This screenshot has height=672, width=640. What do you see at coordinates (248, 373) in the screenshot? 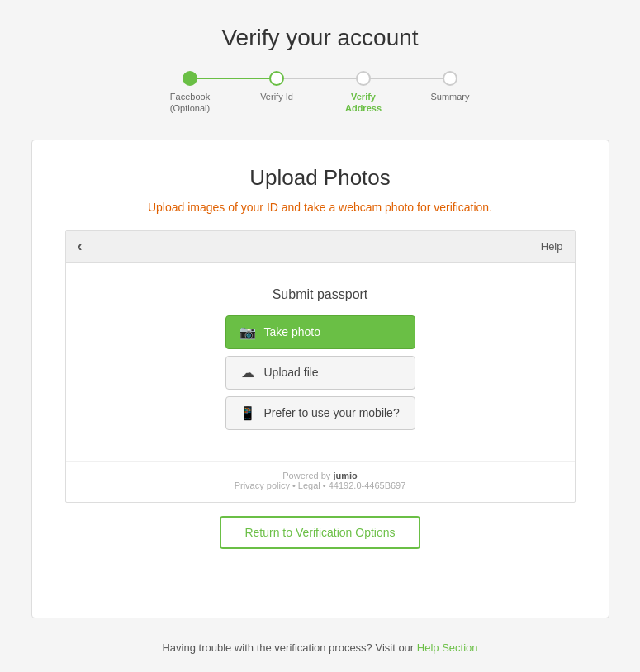
I see `upload-icon: ☁` at bounding box center [248, 373].